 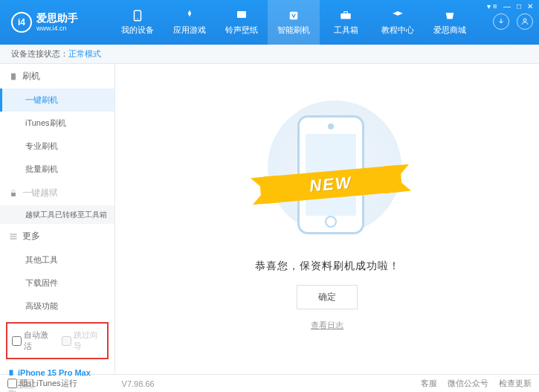 I want to click on sidebar-item-jailbreak-note: 越狱工具已转移至工具箱, so click(x=57, y=214).